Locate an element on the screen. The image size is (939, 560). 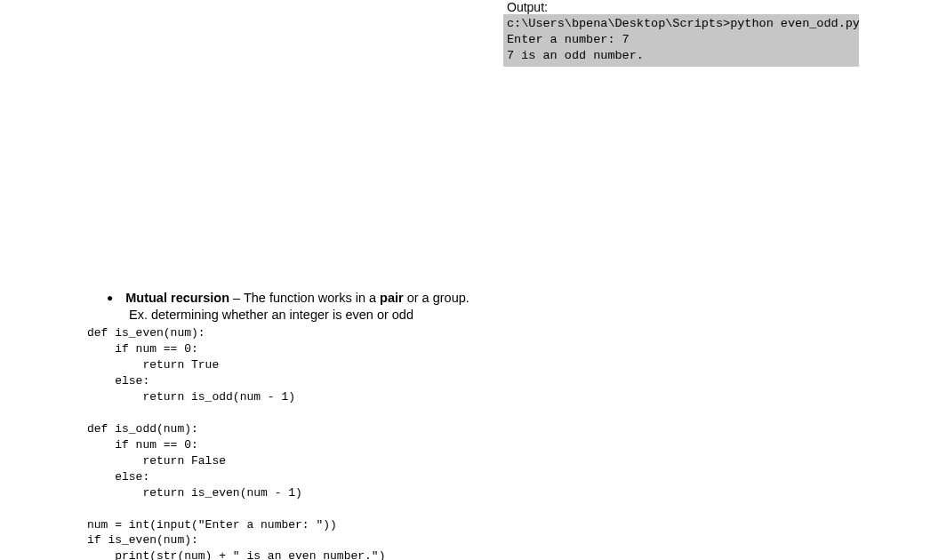
bullet-term: Mutual recursion is located at coordinates (178, 298).